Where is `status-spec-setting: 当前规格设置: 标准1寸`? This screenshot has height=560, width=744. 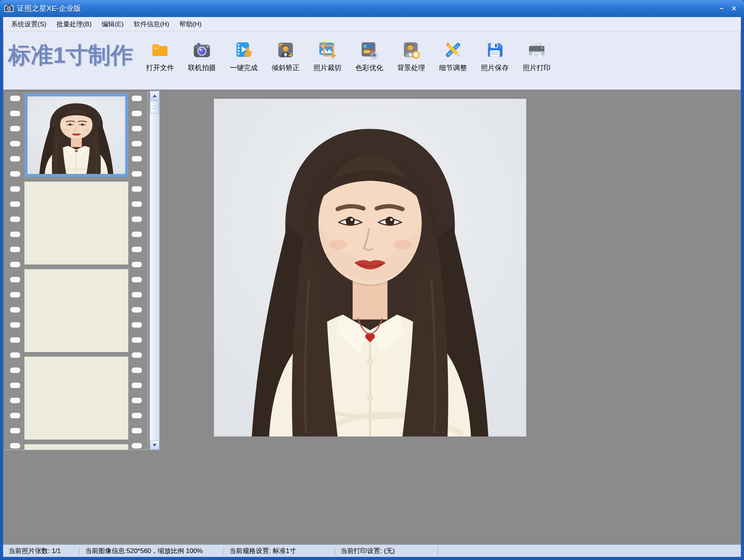
status-spec-setting: 当前规格设置: 标准1寸 is located at coordinates (280, 551).